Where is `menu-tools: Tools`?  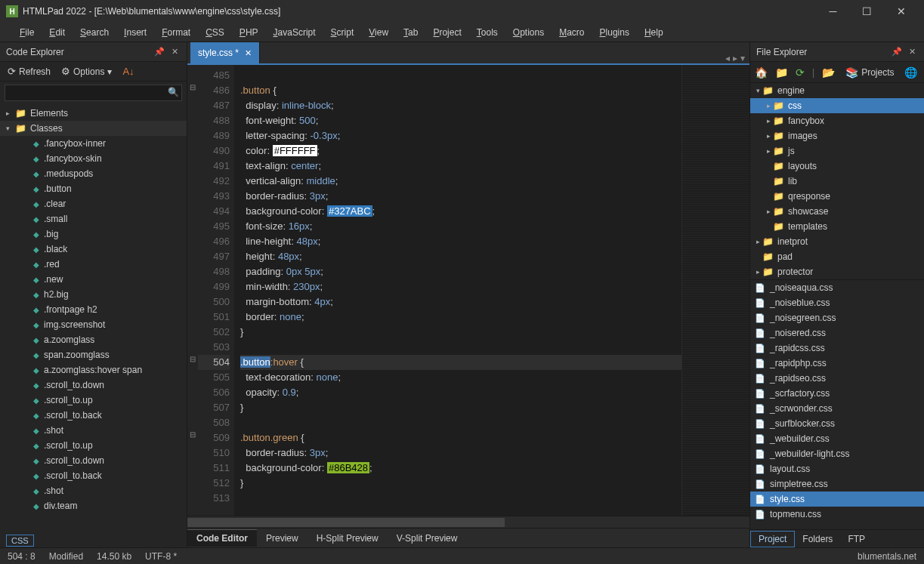 menu-tools: Tools is located at coordinates (487, 32).